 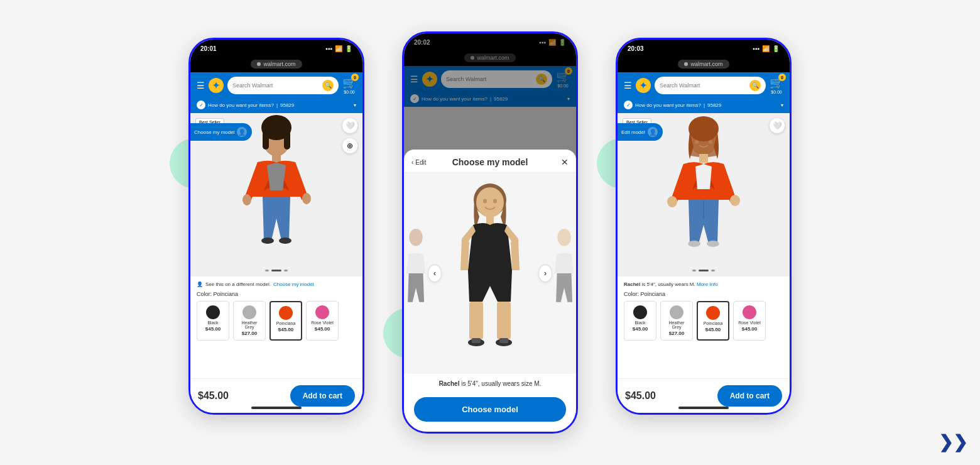 I want to click on swatch-price-orange-3: $45.00, so click(x=713, y=329).